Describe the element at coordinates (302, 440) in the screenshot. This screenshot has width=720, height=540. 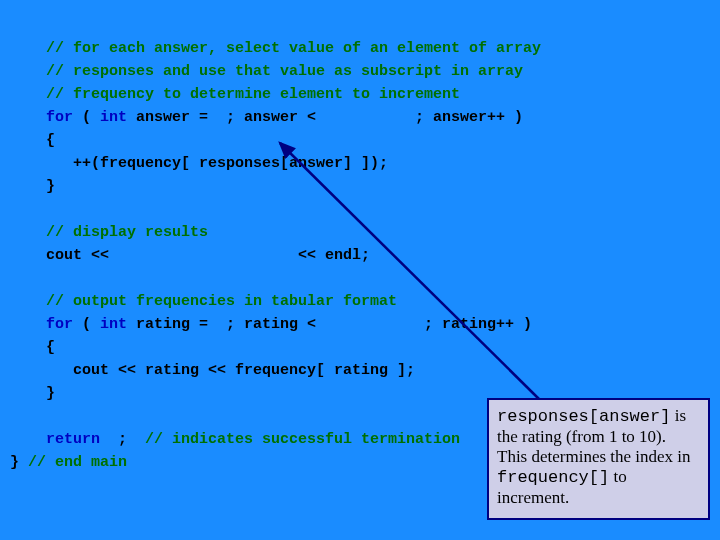
I see `comment-line: // indicates successful termination` at that location.